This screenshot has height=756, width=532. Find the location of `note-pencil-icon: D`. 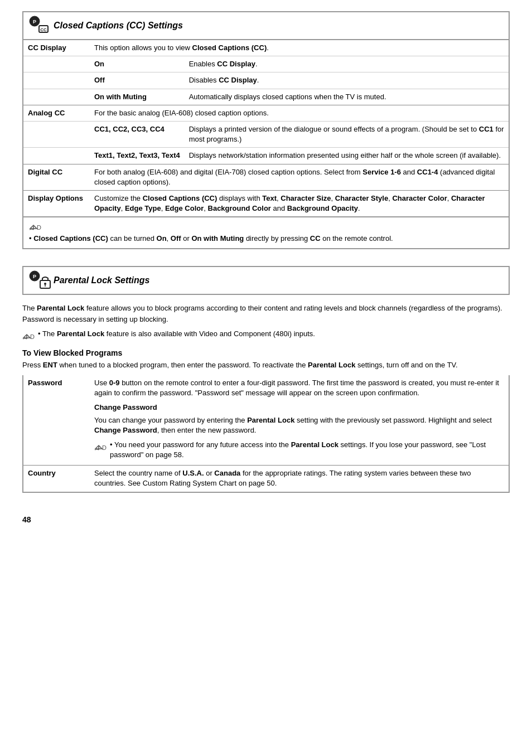

note-pencil-icon: D is located at coordinates (35, 226).